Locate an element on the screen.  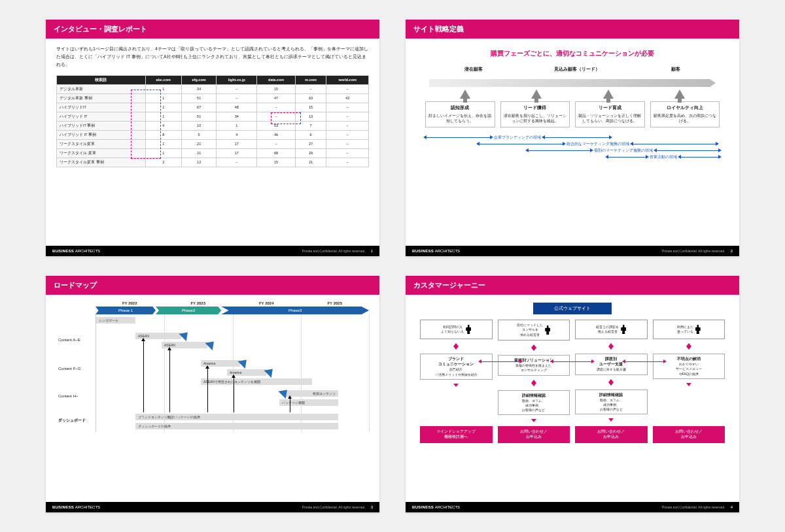
strategy-card: 認知形成好ましいイメージを伝え、存在を認知してもらう。 is located at coordinates (461, 114).